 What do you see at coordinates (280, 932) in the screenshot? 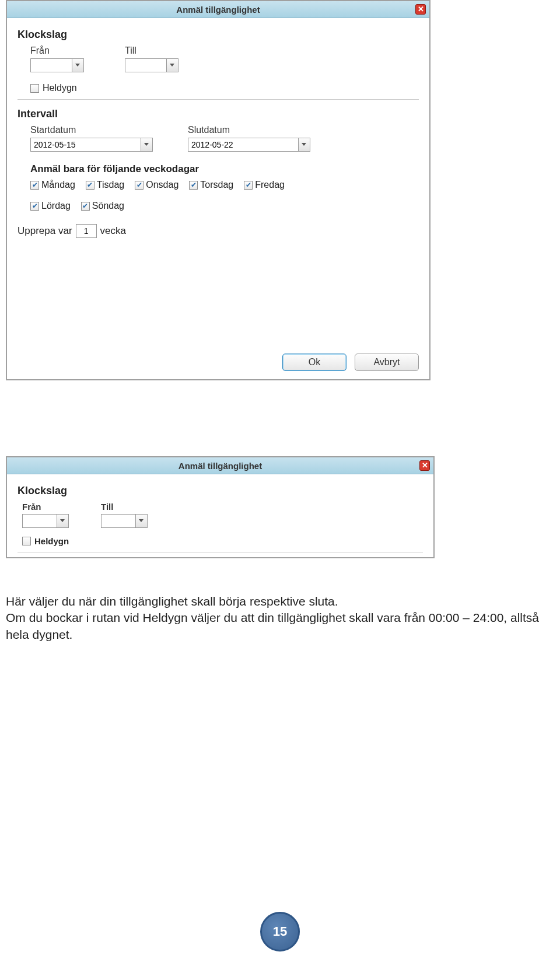
I see `page-number: 15` at bounding box center [280, 932].